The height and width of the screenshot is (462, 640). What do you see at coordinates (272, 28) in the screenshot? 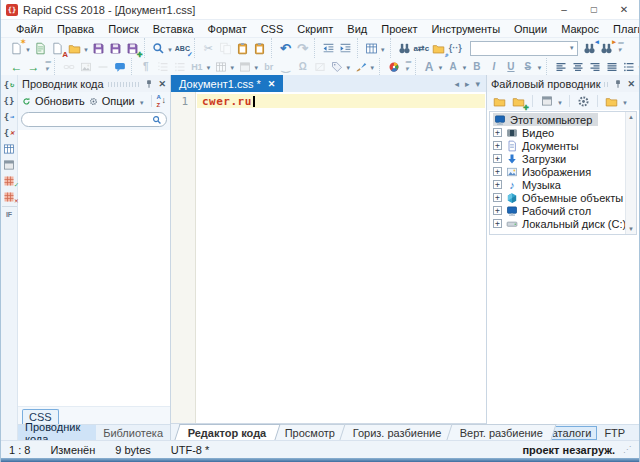
I see `menu-css: CSS` at bounding box center [272, 28].